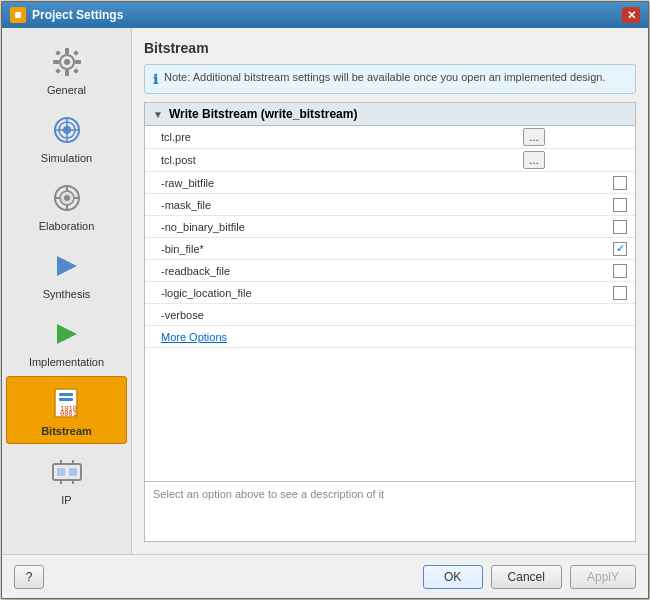 Image resolution: width=650 pixels, height=600 pixels. Describe the element at coordinates (620, 205) in the screenshot. I see `checkbox-mask-file` at that location.